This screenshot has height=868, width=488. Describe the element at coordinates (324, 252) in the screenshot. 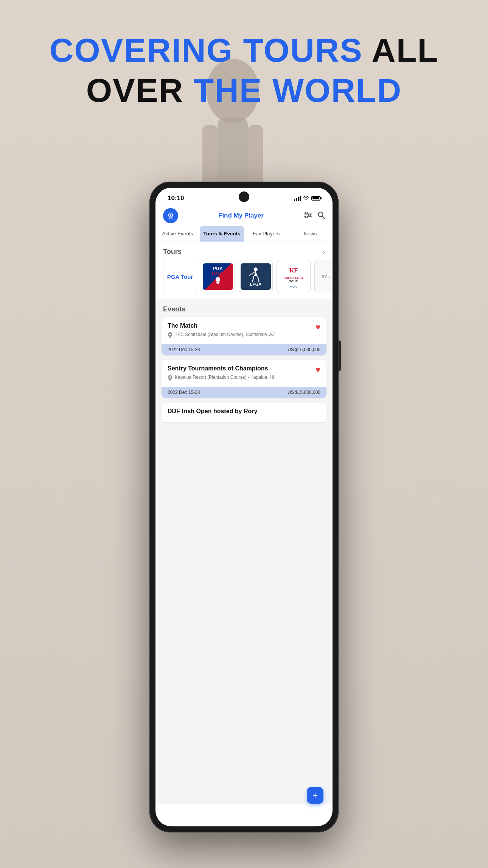

I see `tours-more-arrow: ›` at that location.